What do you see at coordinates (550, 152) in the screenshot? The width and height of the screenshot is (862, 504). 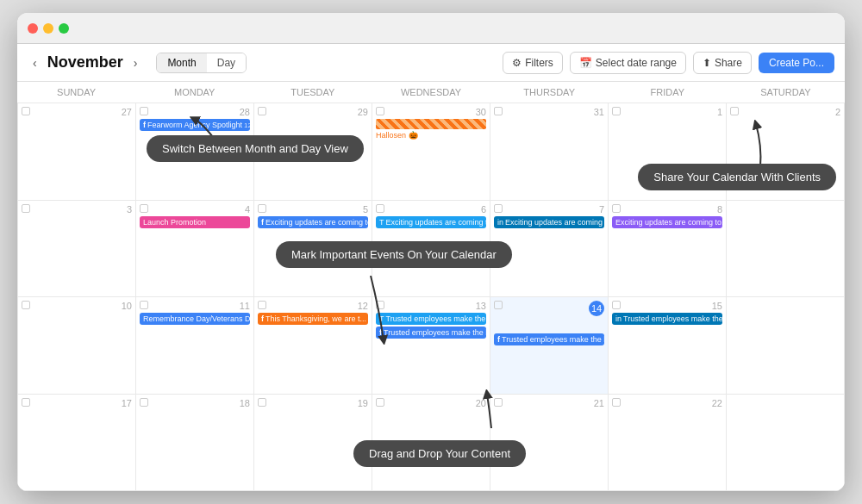 I see `calendar-cell: 31` at bounding box center [550, 152].